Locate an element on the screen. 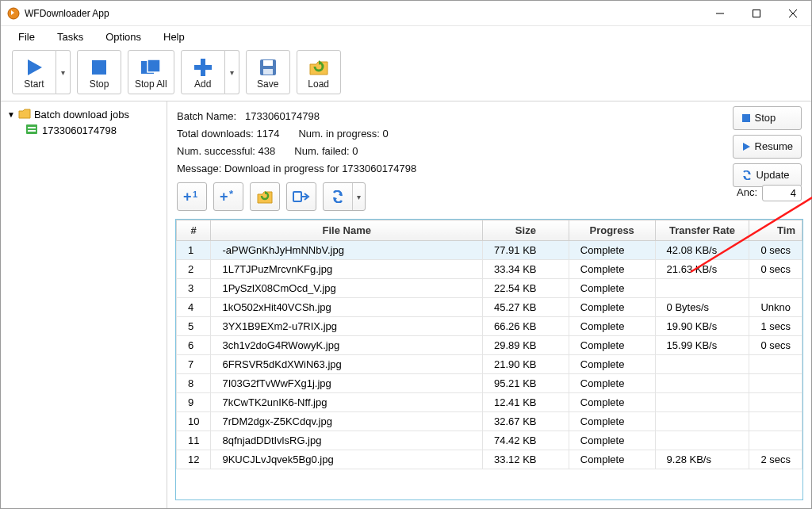  folder-icon is located at coordinates (25, 114).